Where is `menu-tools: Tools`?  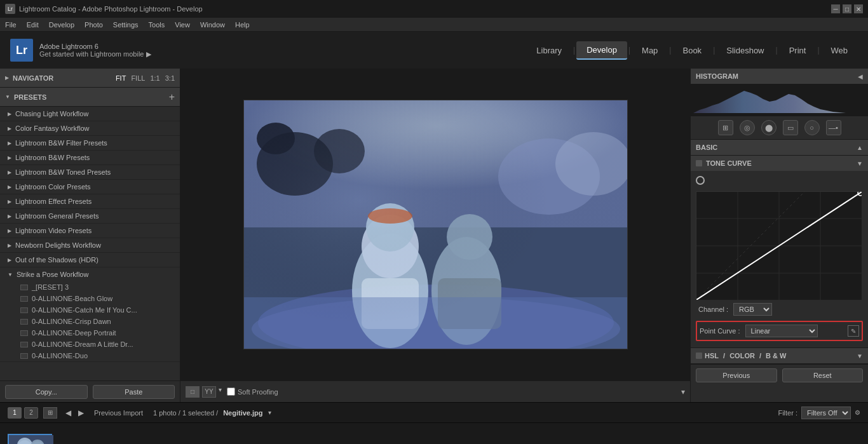
menu-tools: Tools is located at coordinates (157, 25).